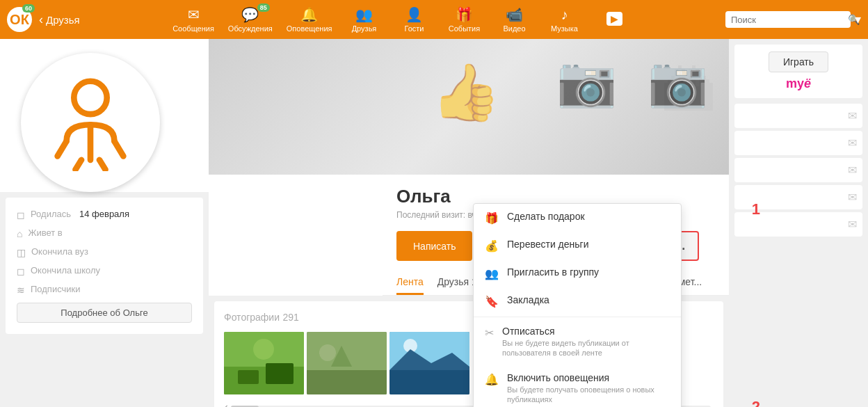 The height and width of the screenshot is (407, 868). Describe the element at coordinates (492, 218) in the screenshot. I see `gift-icon: 🎁` at that location.